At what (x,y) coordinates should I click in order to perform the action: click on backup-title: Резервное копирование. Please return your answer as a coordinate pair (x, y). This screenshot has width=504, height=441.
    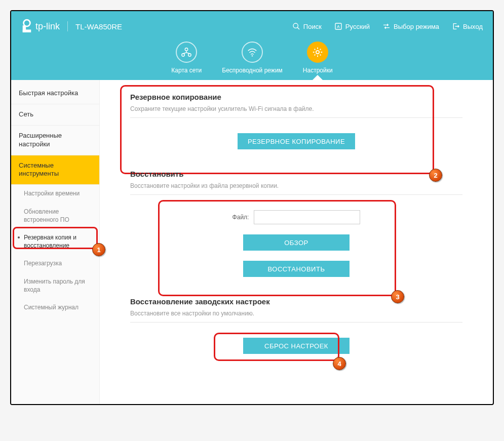
    Looking at the image, I should click on (296, 97).